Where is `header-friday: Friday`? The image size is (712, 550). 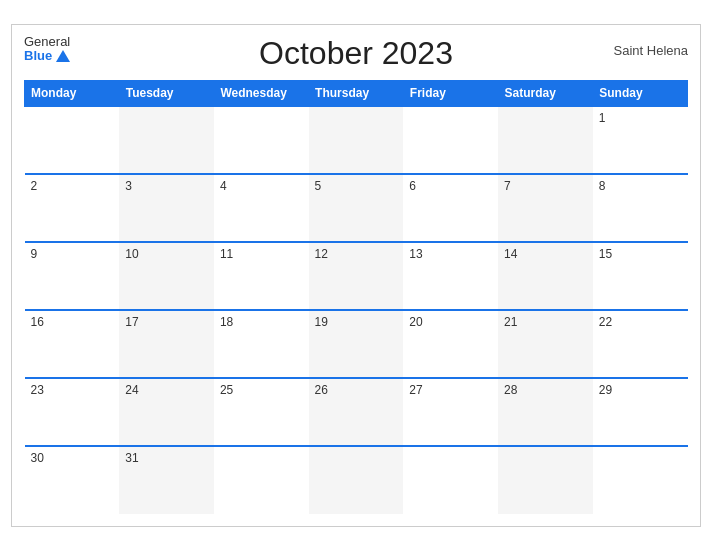 header-friday: Friday is located at coordinates (450, 93).